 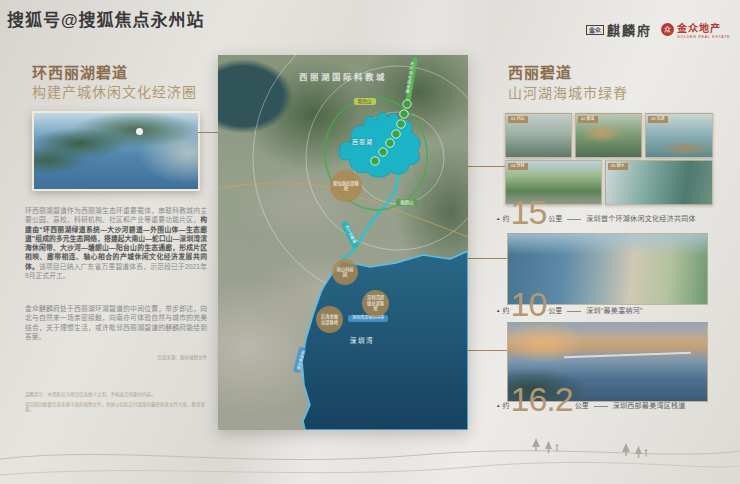 What do you see at coordinates (661, 118) in the screenshot?
I see `thumb-name: 见湖` at bounding box center [661, 118].